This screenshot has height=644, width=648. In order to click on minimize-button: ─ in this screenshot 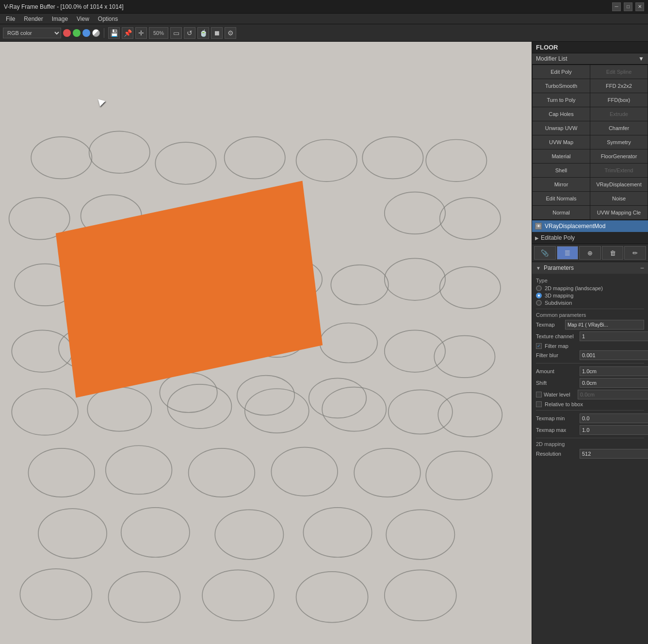, I will do `click(616, 7)`.